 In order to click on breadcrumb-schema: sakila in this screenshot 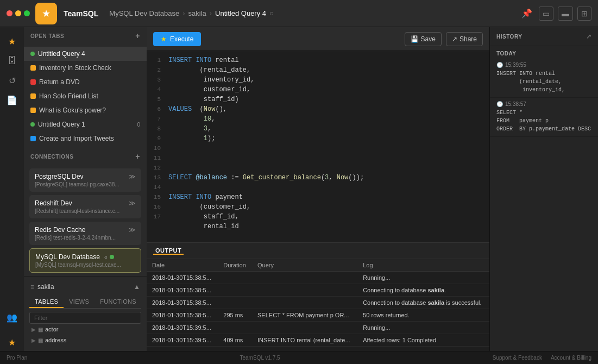, I will do `click(198, 13)`.